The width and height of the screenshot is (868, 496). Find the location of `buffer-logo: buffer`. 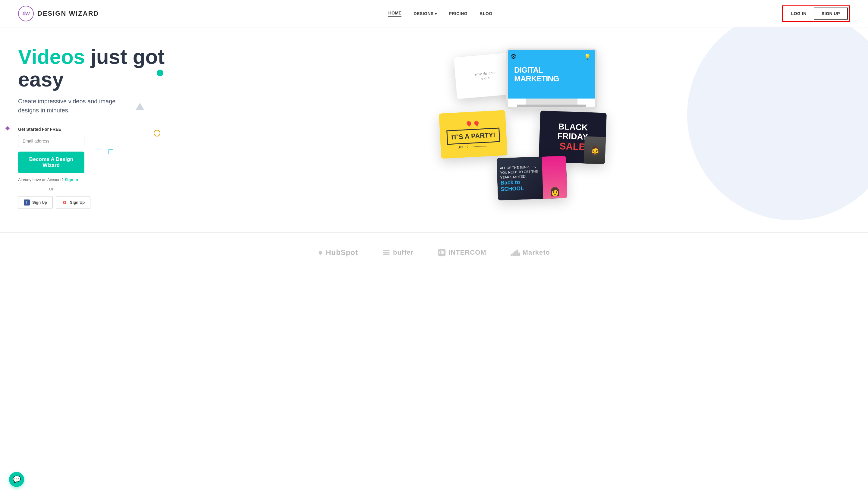

buffer-logo: buffer is located at coordinates (398, 253).